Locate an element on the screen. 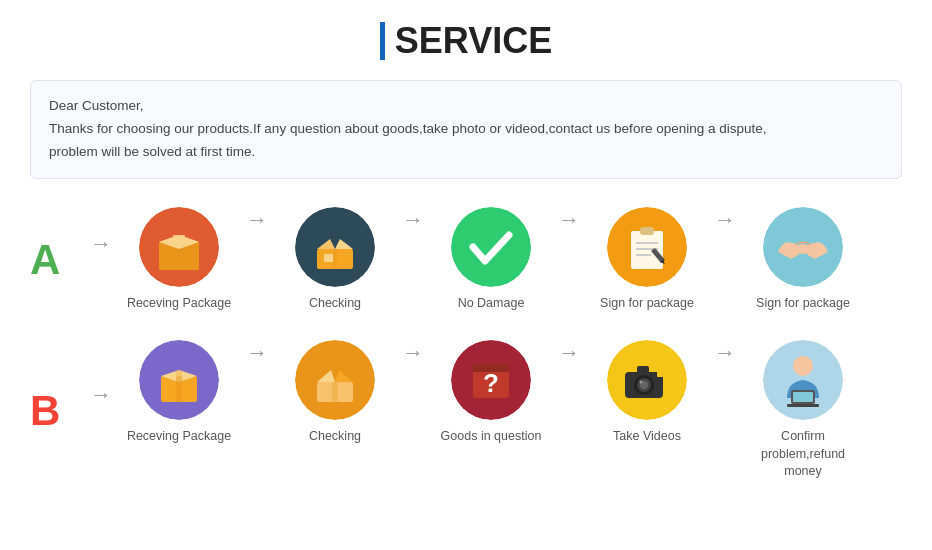  flow-a-step-2: Checking is located at coordinates (335, 260).